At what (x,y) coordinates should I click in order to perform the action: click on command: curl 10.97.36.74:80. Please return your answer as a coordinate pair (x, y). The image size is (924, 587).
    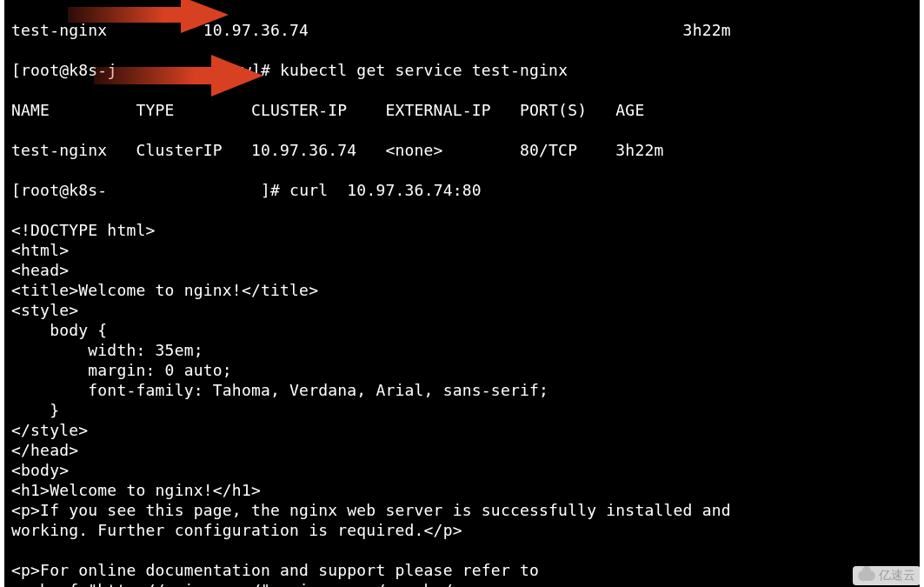
    Looking at the image, I should click on (386, 190).